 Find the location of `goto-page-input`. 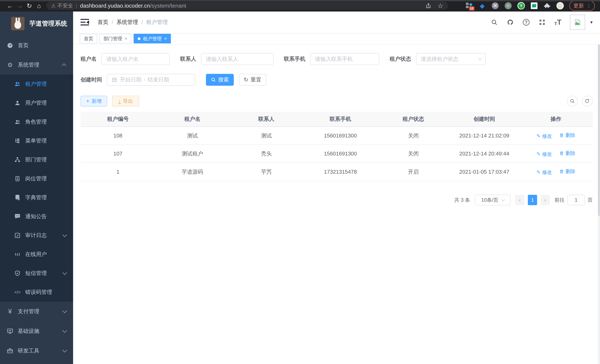

goto-page-input is located at coordinates (576, 200).